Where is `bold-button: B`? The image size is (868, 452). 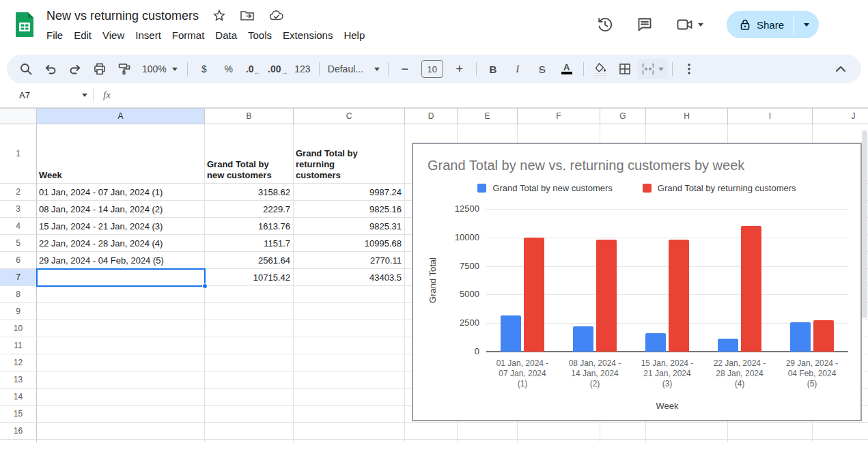
bold-button: B is located at coordinates (493, 69).